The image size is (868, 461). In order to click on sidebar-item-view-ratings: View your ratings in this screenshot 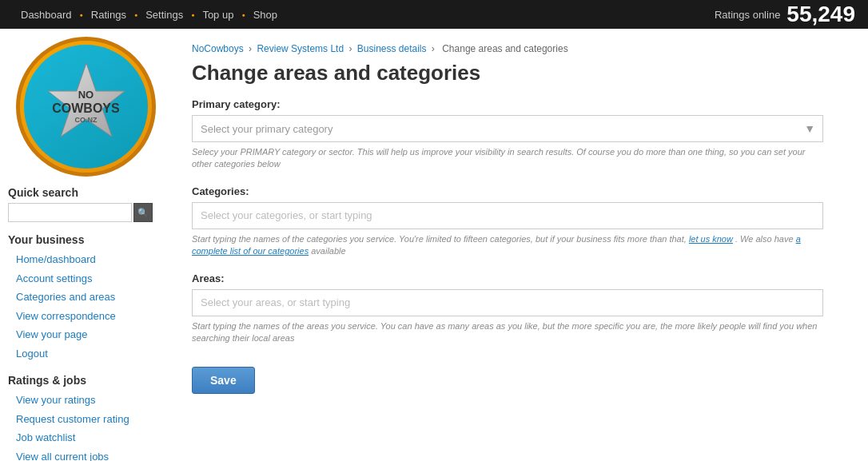, I will do `click(86, 400)`.